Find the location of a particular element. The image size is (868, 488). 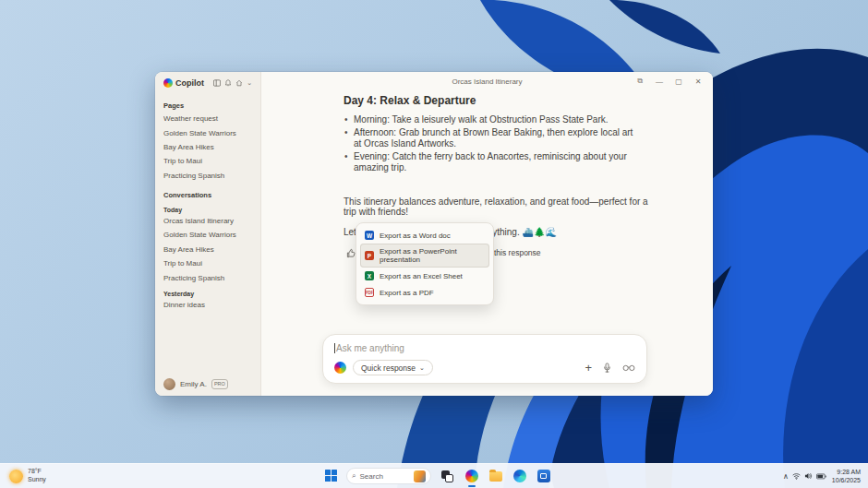

microphone-button is located at coordinates (608, 367).